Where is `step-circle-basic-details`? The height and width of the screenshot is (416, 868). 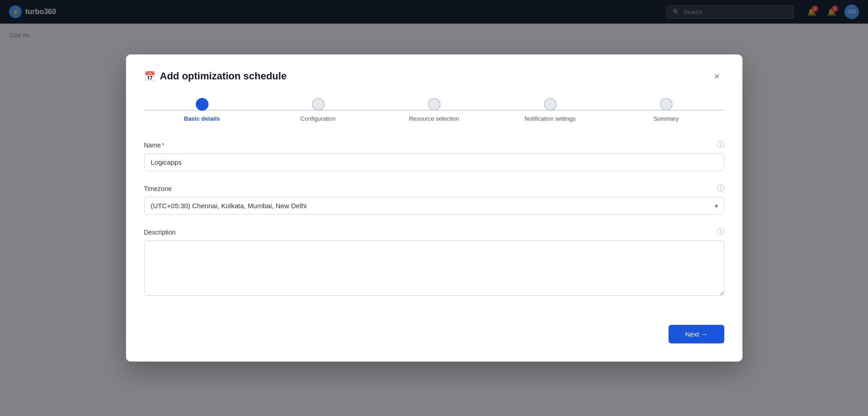
step-circle-basic-details is located at coordinates (202, 104).